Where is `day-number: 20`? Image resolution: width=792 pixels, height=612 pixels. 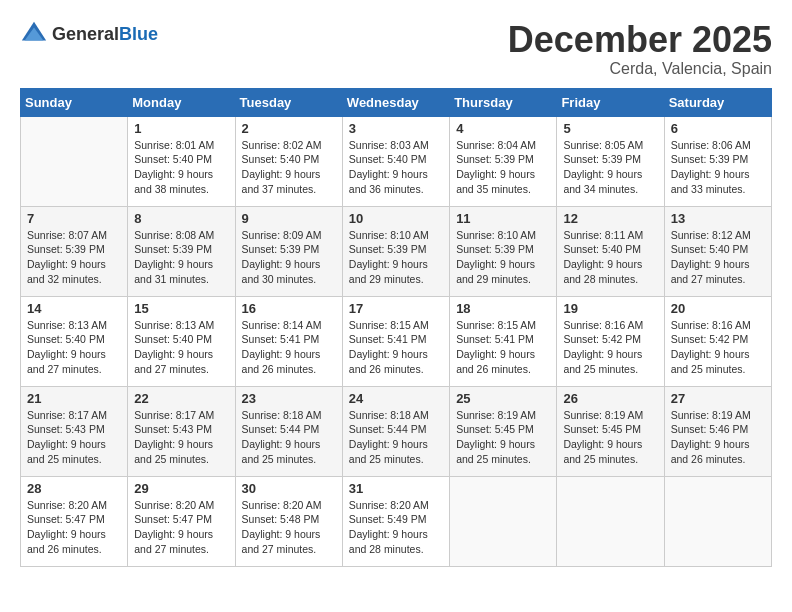 day-number: 20 is located at coordinates (718, 308).